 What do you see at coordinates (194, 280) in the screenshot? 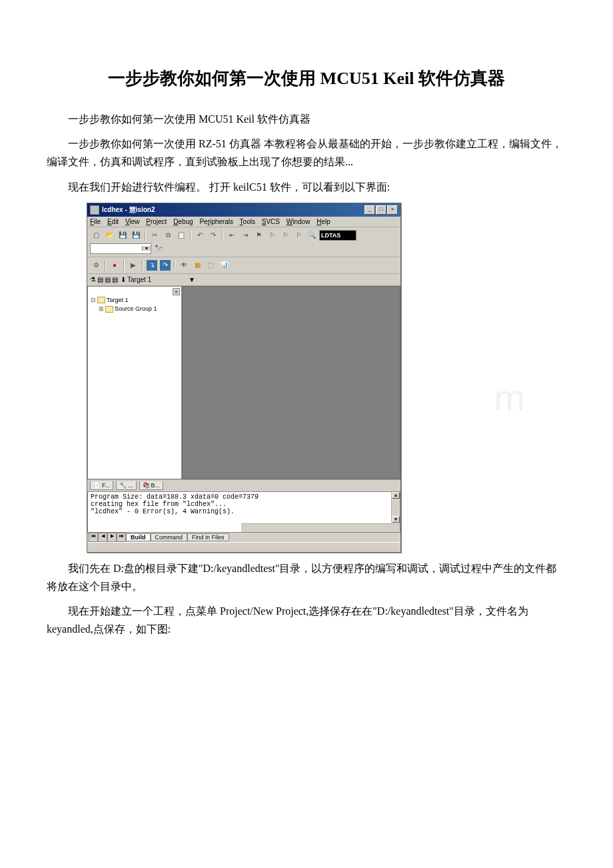
I see `target-combo-arrow: ▼` at bounding box center [194, 280].